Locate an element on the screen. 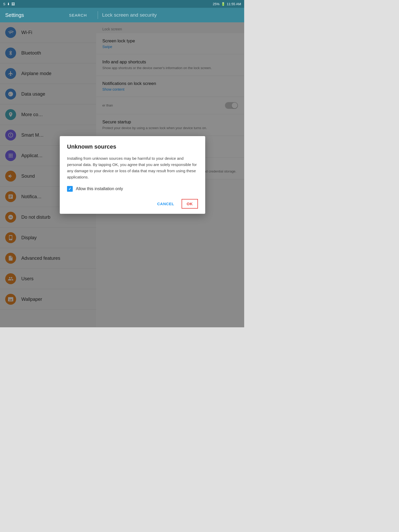 This screenshot has height=532, width=399. nav-divider is located at coordinates (98, 15).